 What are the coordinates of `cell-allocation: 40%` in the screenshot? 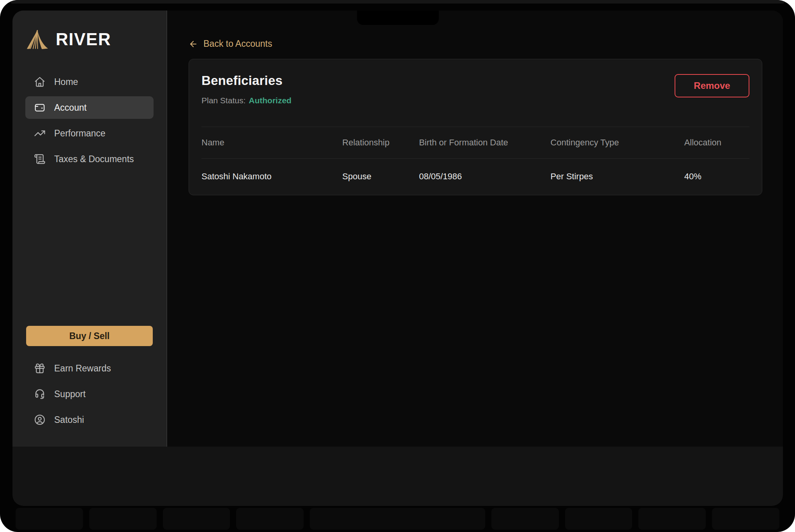 It's located at (717, 177).